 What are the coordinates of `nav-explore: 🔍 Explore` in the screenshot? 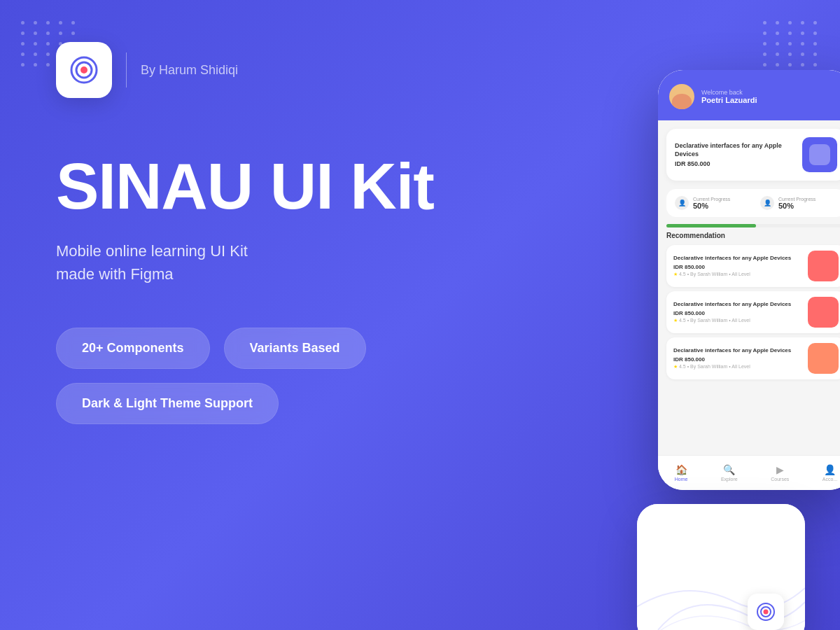 It's located at (729, 473).